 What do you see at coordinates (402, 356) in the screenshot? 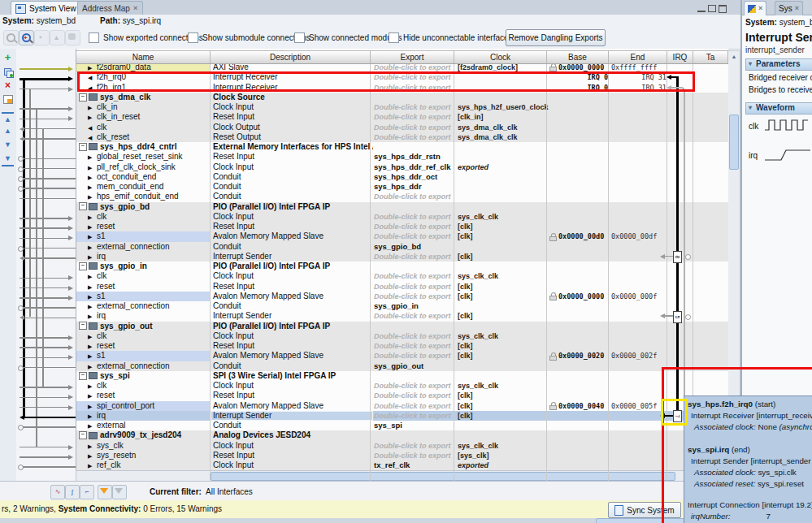
I see `table-row-s1: ▶s1Avalon Memory Mapped SlaveDouble-clic…` at bounding box center [402, 356].